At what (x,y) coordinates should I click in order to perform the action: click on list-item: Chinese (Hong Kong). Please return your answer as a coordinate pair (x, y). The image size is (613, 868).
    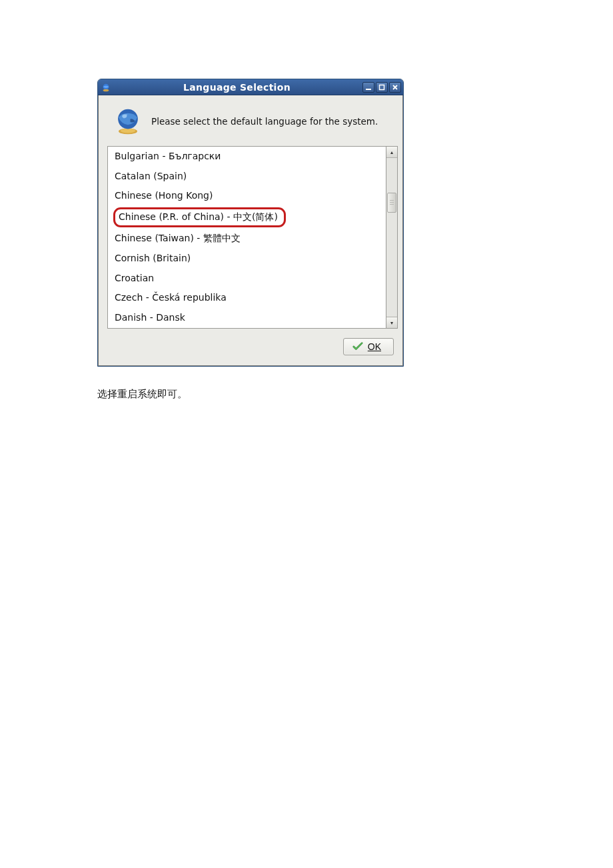
    Looking at the image, I should click on (247, 196).